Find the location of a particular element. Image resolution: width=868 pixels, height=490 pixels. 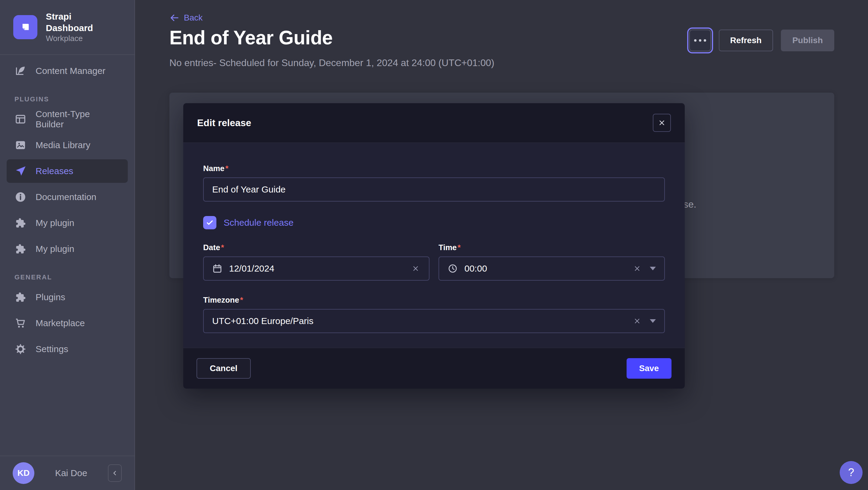

calendar-icon is located at coordinates (217, 268).